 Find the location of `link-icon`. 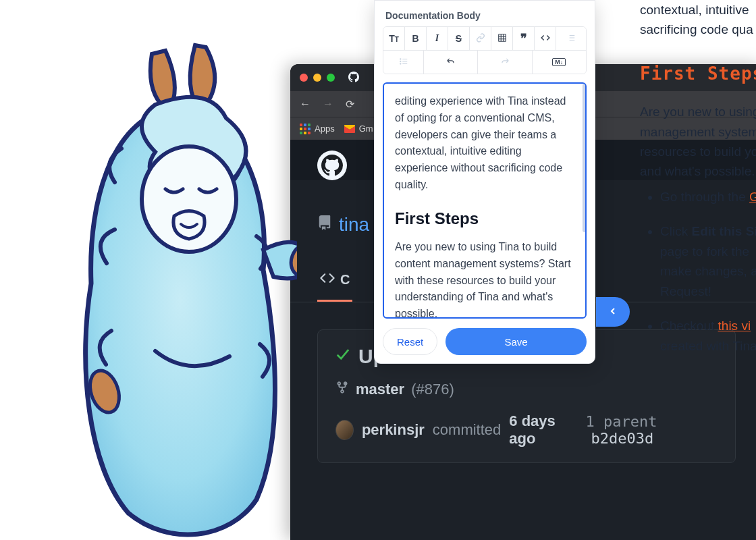

link-icon is located at coordinates (481, 39).